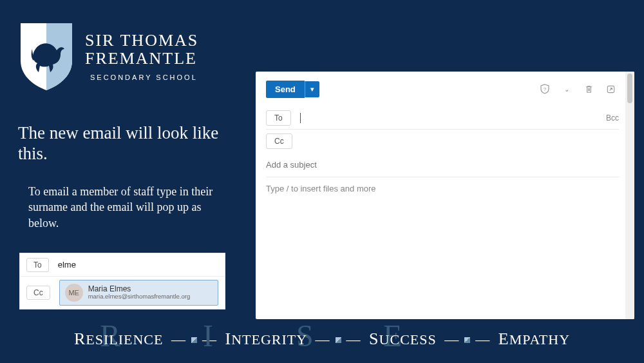 The width and height of the screenshot is (644, 363). Describe the element at coordinates (567, 89) in the screenshot. I see `chevron-down-icon: ⌄` at that location.